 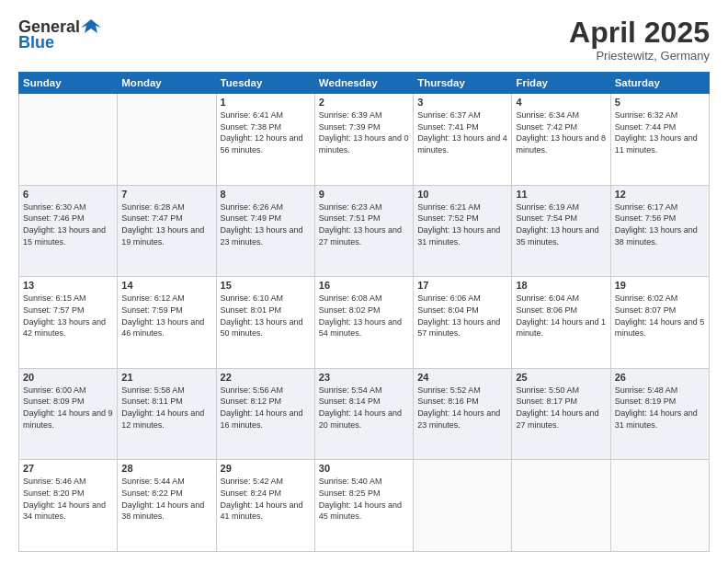 I want to click on calendar-cell: 28Sunrise: 5:44 AMSunset: 8:22 PMDayligh…, so click(x=167, y=506).